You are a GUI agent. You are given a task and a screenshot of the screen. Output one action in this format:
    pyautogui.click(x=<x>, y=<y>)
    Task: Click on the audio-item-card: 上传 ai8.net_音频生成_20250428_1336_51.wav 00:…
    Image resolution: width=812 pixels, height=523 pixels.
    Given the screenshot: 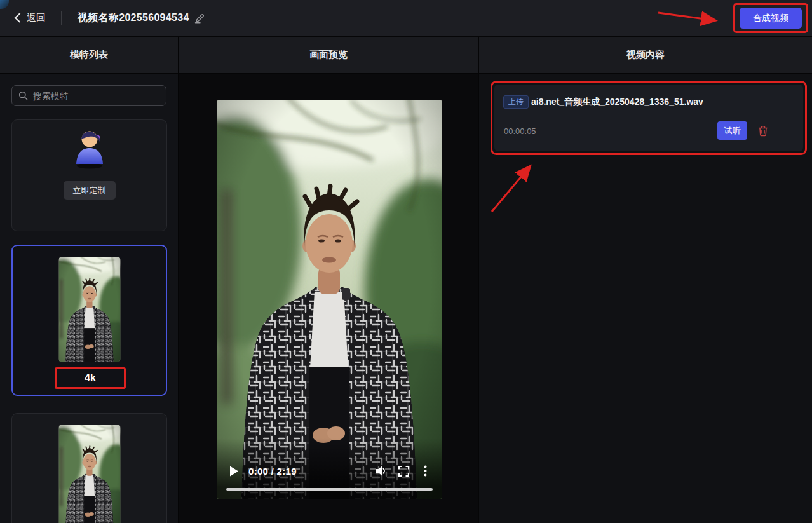 What is the action you would take?
    pyautogui.click(x=649, y=118)
    